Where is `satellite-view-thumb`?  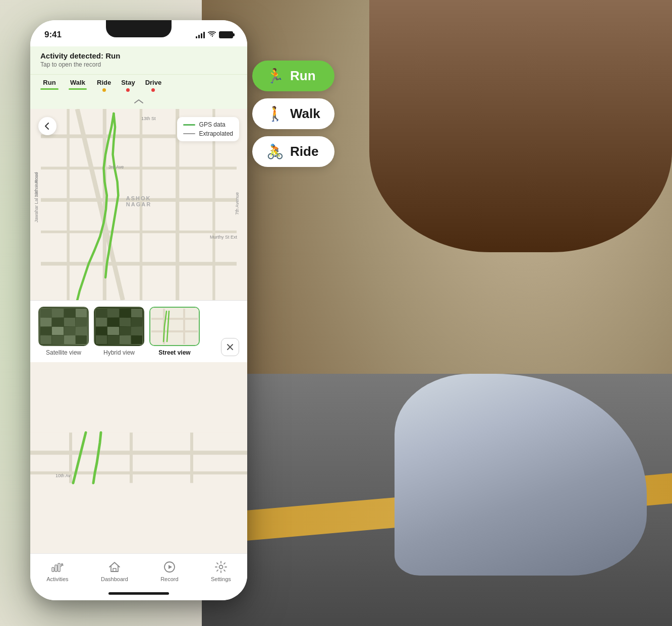 satellite-view-thumb is located at coordinates (64, 326).